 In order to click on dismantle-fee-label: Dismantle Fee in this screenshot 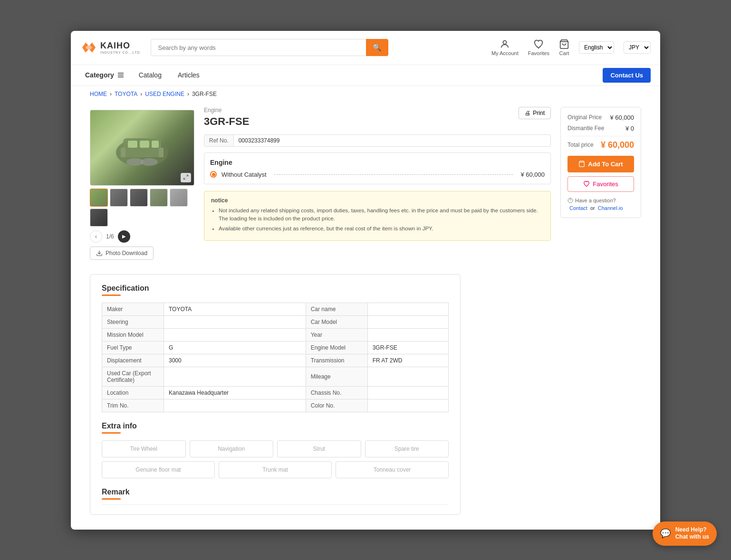, I will do `click(586, 128)`.